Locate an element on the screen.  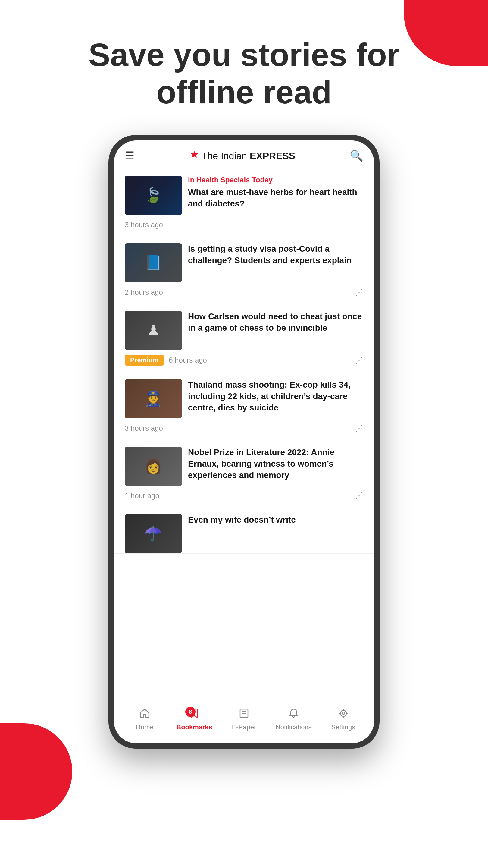
app-logo: The Indian EXPRESS is located at coordinates (242, 156).